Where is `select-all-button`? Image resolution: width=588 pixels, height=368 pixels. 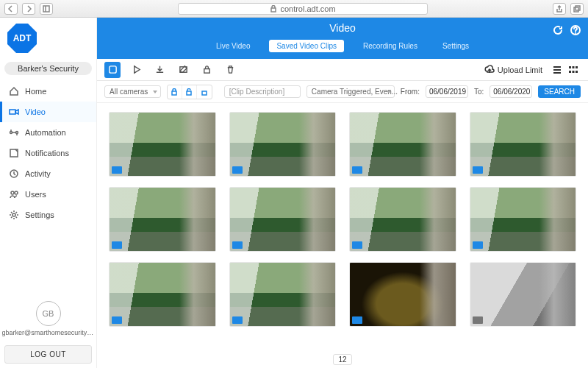
select-all-button is located at coordinates (112, 70).